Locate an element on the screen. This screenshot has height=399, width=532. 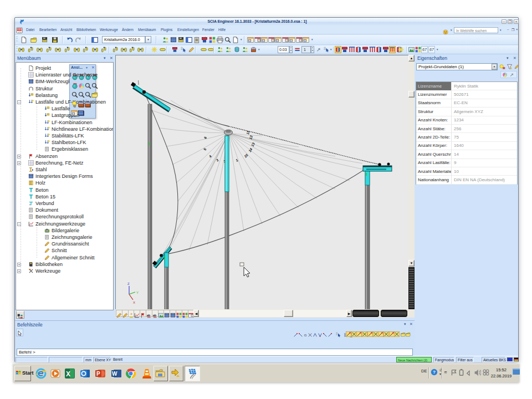
svg-text: 6 is located at coordinates (205, 137).